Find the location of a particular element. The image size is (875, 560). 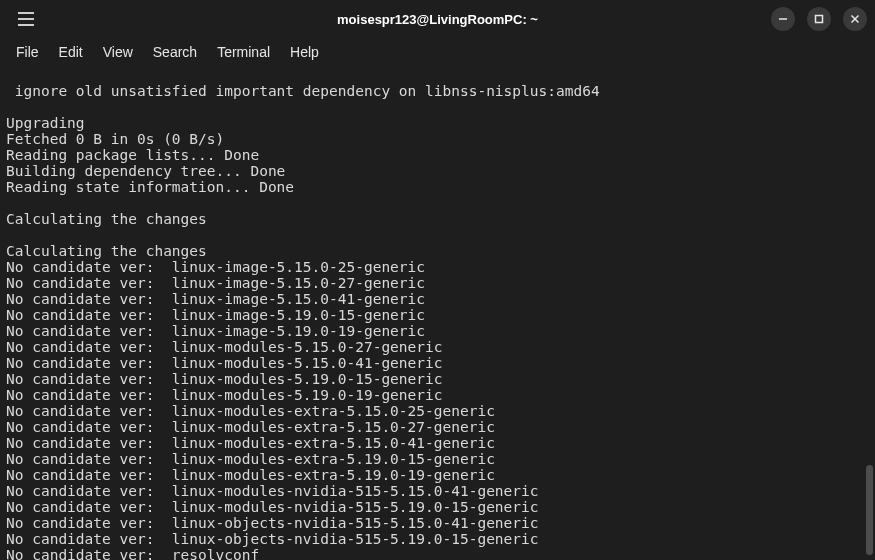

terminal-line: No candidate ver: resolvconf is located at coordinates (438, 554).